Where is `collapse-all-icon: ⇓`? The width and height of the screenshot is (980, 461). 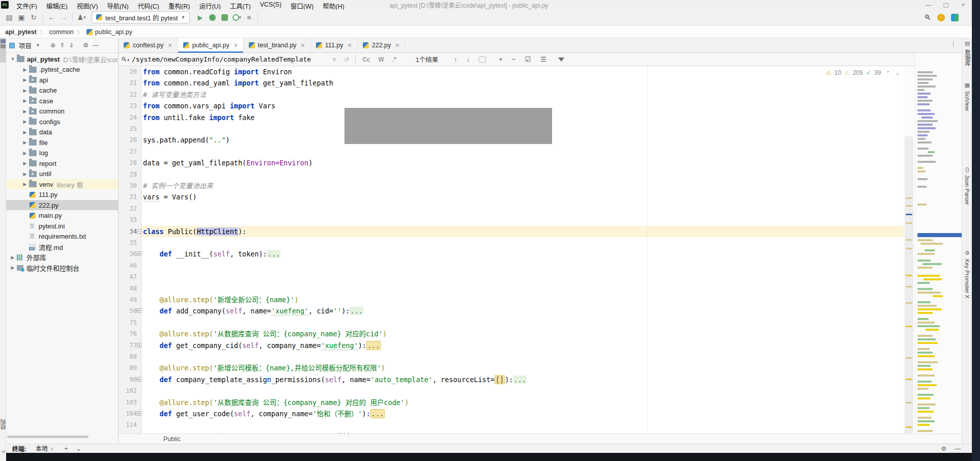
collapse-all-icon: ⇓ is located at coordinates (71, 45).